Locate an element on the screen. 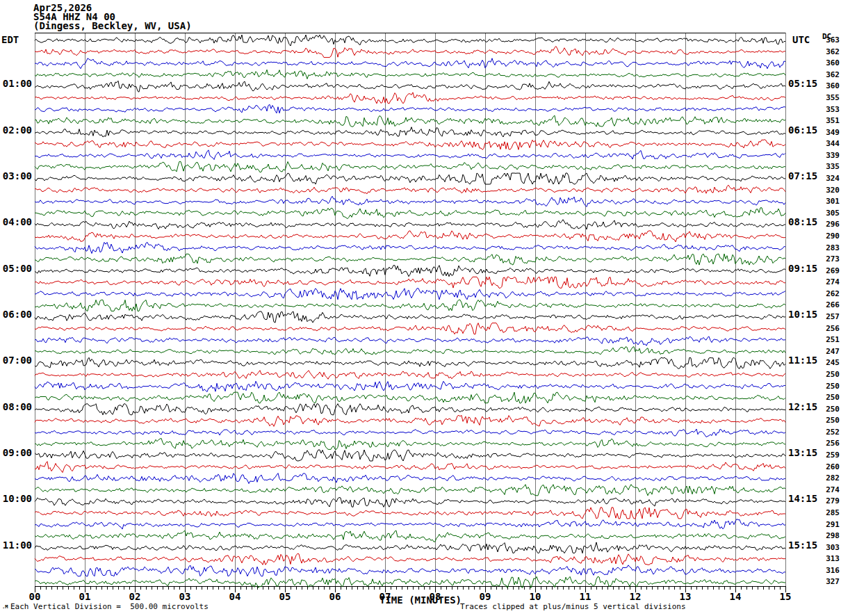  dc-value: 349 is located at coordinates (831, 132).